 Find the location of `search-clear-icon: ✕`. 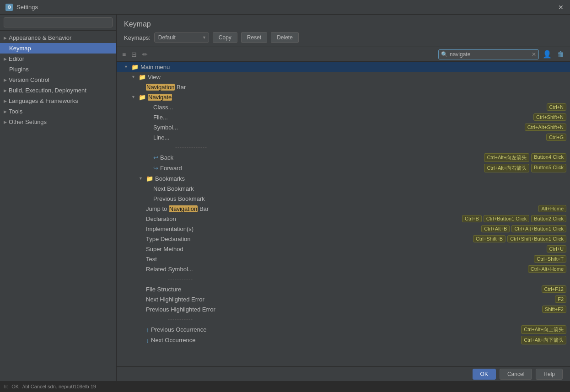

search-clear-icon: ✕ is located at coordinates (534, 54).